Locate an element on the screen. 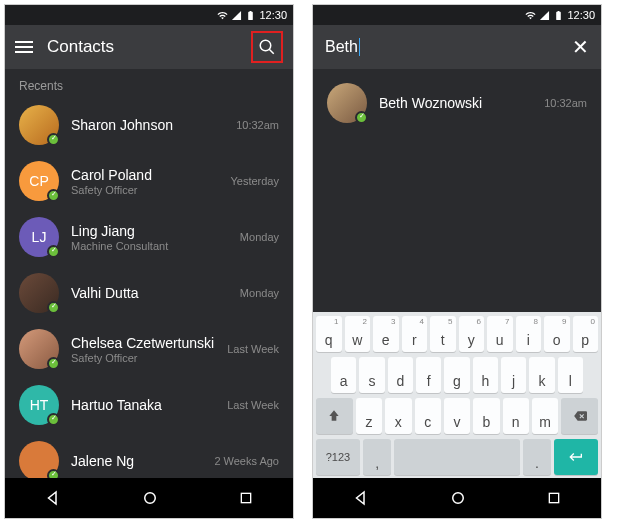  contact-info: Hartuo Tanaka is located at coordinates (149, 405).